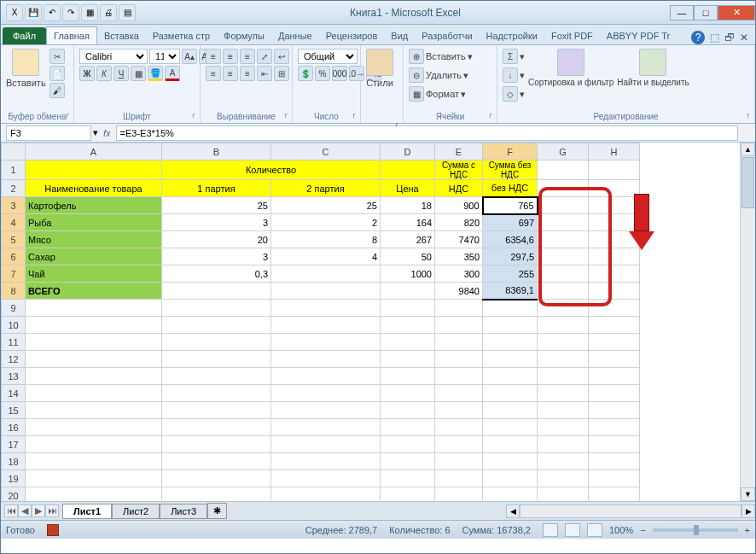 The width and height of the screenshot is (756, 554). I want to click on select-all-corner, so click(14, 152).